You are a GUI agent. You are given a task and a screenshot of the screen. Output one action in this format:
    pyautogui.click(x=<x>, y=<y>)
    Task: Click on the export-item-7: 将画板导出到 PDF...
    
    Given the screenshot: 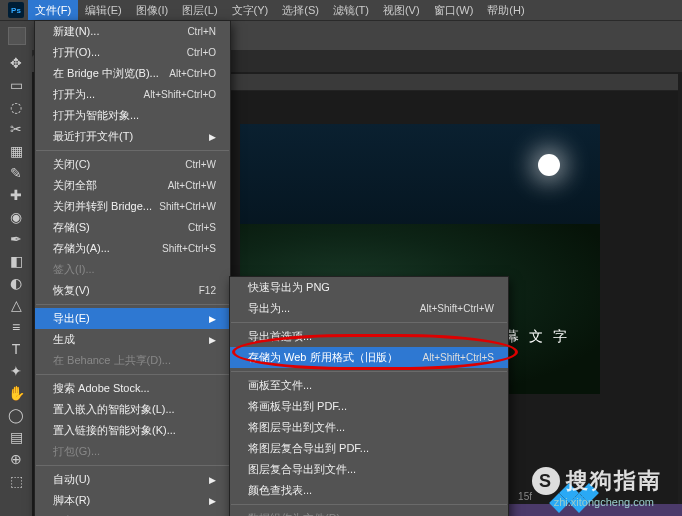 What is the action you would take?
    pyautogui.click(x=369, y=406)
    